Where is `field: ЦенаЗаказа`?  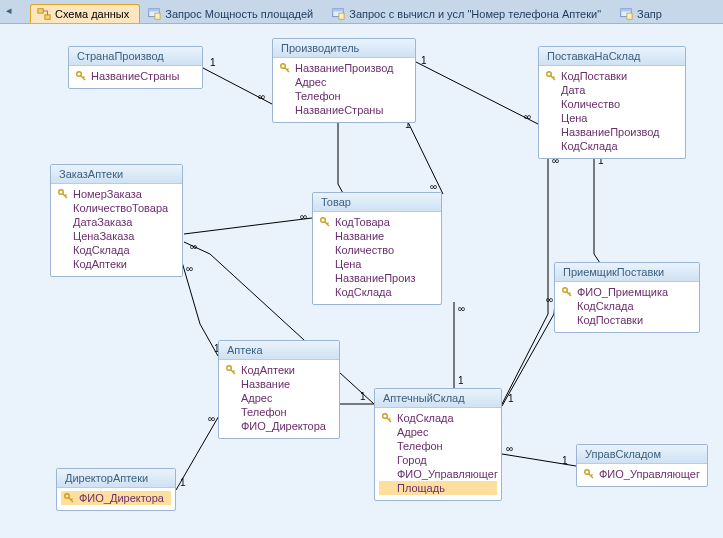 field: ЦенаЗаказа is located at coordinates (104, 236).